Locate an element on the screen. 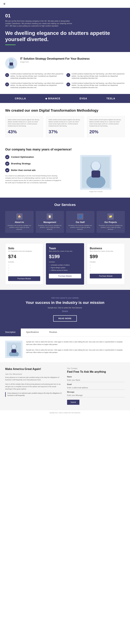 Image resolution: width=130 pixels, height=644 pixels. tab-reviews: Reviews is located at coordinates (53, 332).